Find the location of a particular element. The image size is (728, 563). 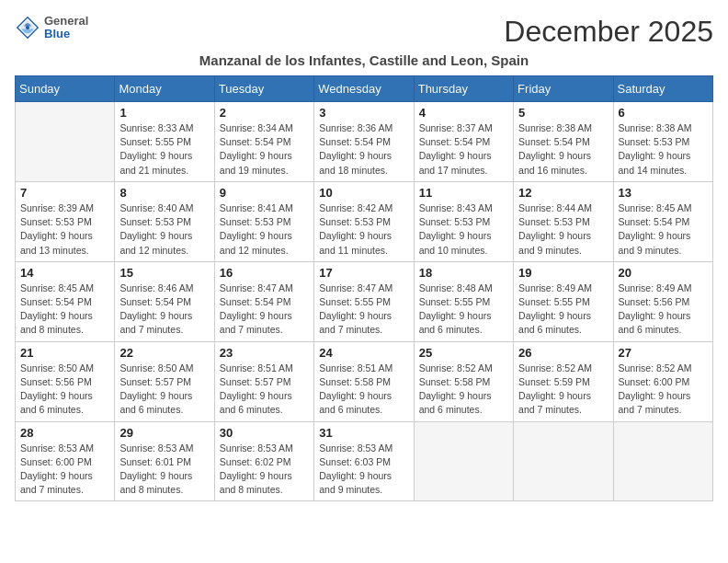

day-number: 3 is located at coordinates (364, 112).